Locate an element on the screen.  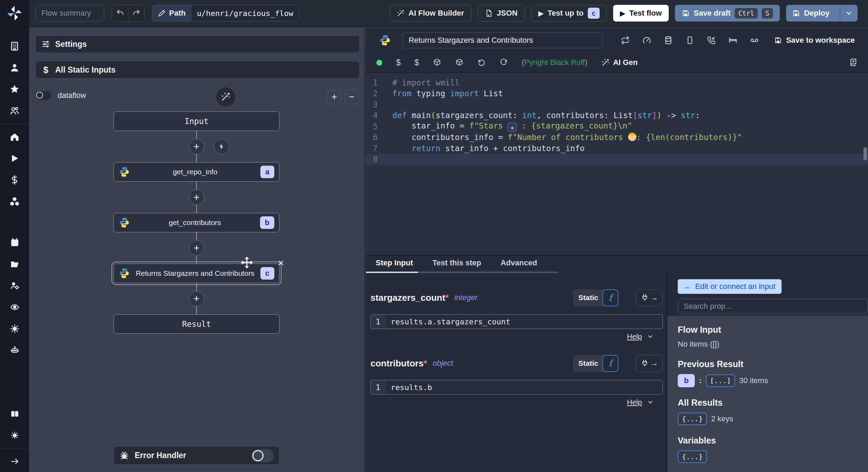
edit-or-connect-button: ← Edit or connect an input is located at coordinates (730, 287).